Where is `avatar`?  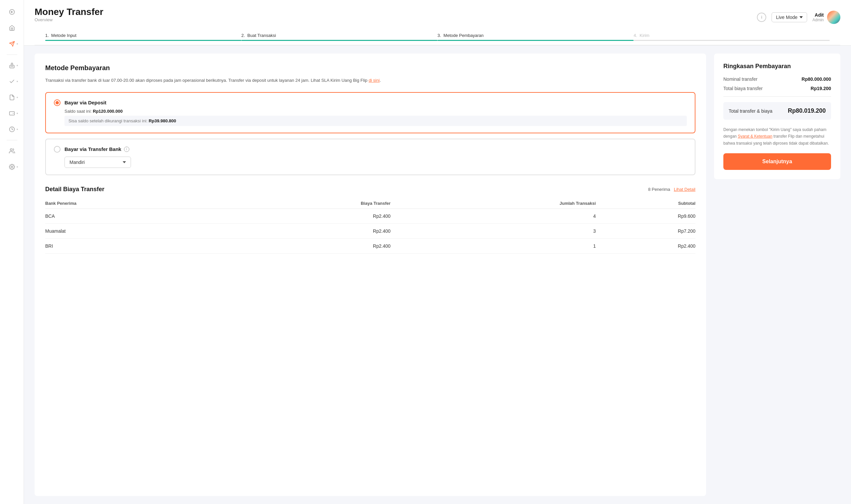 avatar is located at coordinates (834, 17).